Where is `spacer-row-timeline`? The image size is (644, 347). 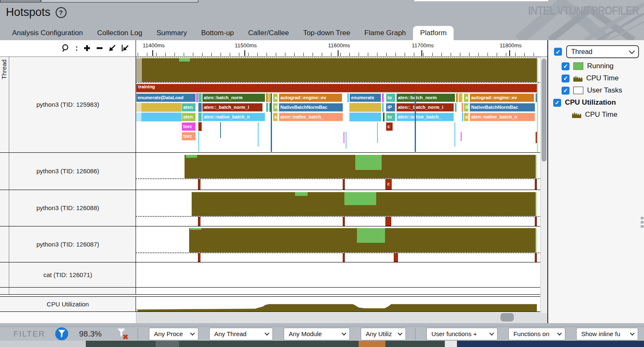
spacer-row-timeline is located at coordinates (341, 291).